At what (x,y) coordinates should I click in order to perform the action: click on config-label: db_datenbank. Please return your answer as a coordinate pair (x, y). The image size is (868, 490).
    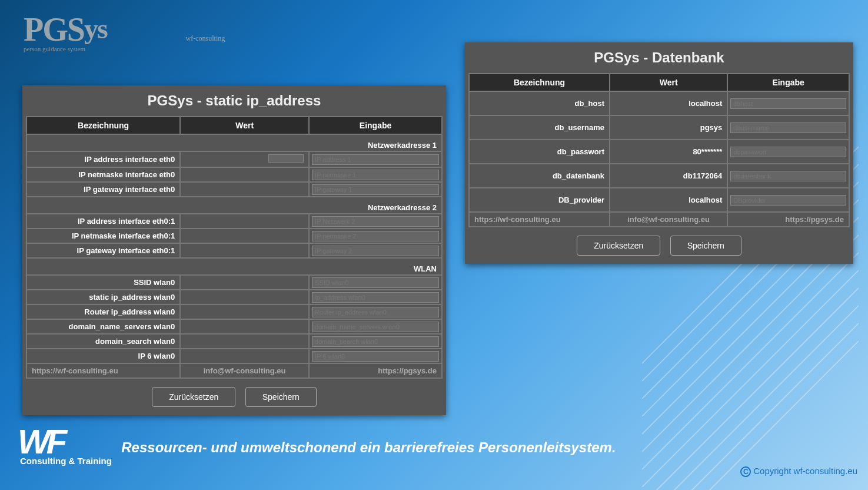
    Looking at the image, I should click on (539, 176).